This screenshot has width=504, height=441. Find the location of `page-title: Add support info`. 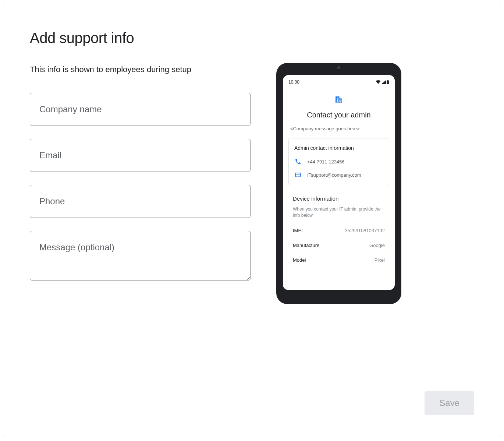

page-title: Add support info is located at coordinates (140, 38).